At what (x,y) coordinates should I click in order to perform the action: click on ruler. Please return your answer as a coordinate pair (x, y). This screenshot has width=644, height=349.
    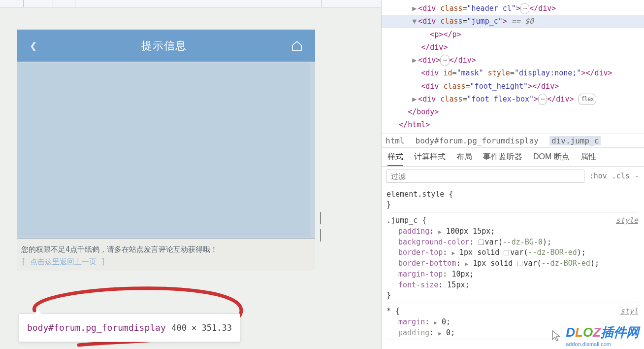
    Looking at the image, I should click on (191, 4).